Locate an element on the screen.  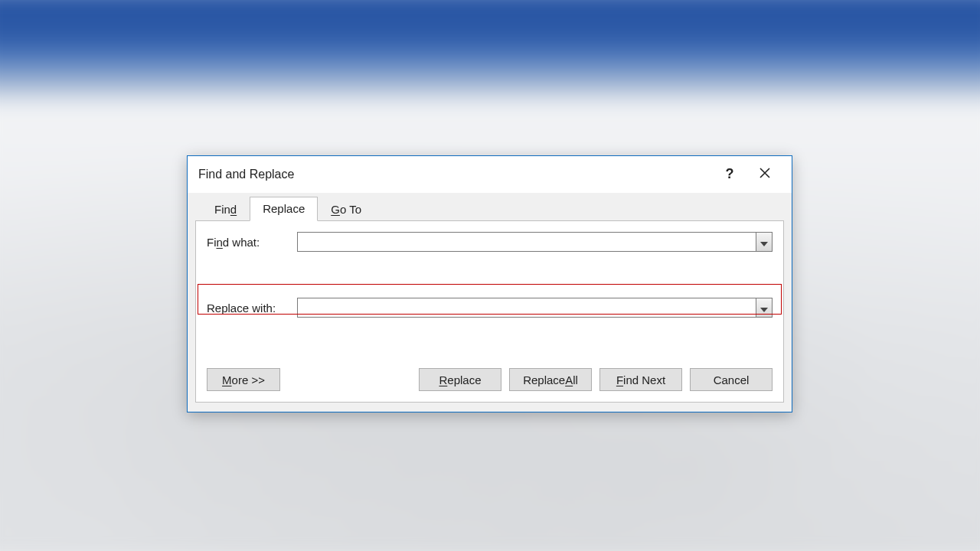
close-button is located at coordinates (765, 174).